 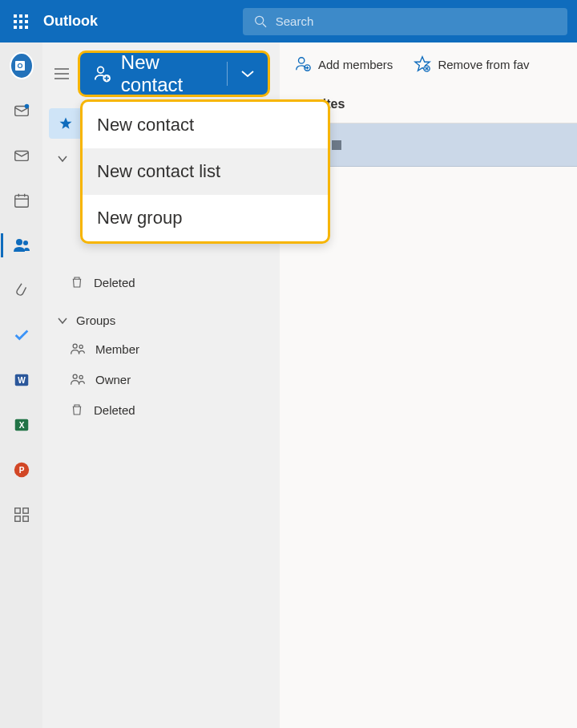 What do you see at coordinates (21, 425) in the screenshot?
I see `svg-text: X` at bounding box center [21, 425].